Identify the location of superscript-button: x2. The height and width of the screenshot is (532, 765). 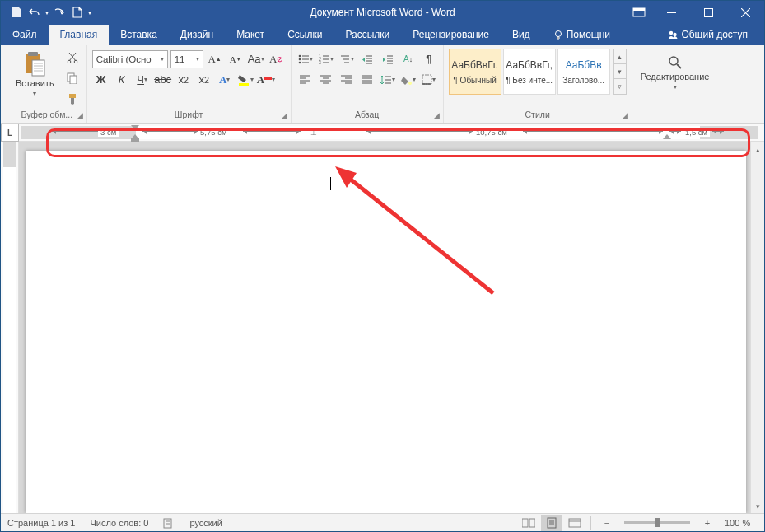
(204, 80).